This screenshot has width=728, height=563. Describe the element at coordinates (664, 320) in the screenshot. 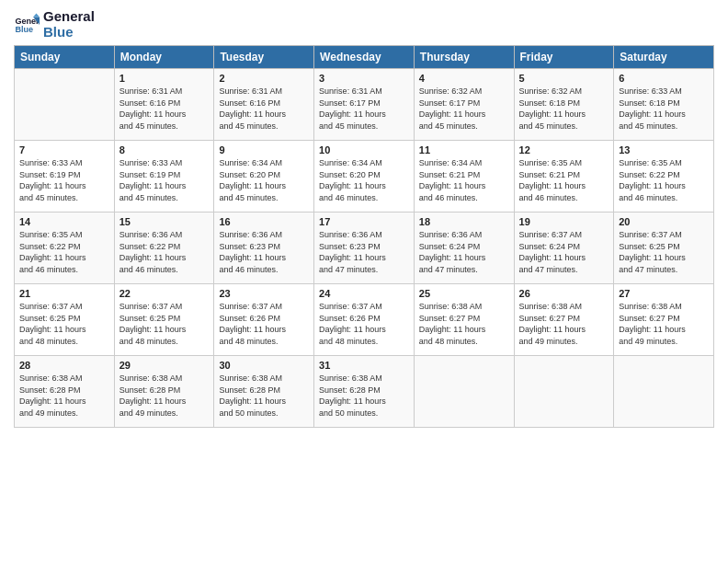

I see `calendar-cell: 27Sunrise: 6:38 AM Sunset: 6:27 PM Dayli…` at that location.